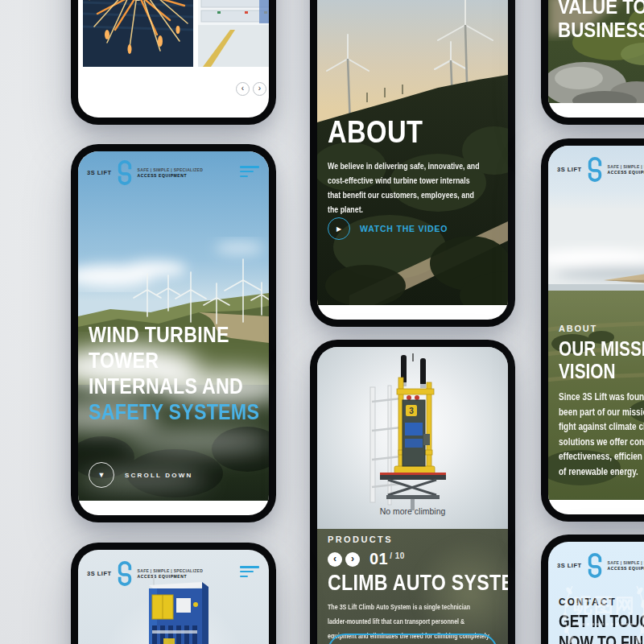 Image resolution: width=644 pixels, height=644 pixels. Describe the element at coordinates (175, 609) in the screenshot. I see `service-lift-image` at that location.